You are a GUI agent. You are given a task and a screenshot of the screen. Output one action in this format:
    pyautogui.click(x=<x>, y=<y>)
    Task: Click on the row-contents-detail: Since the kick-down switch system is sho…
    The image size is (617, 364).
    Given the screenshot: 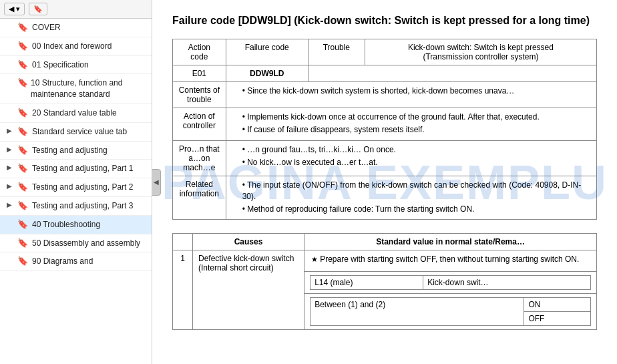 What is the action you would take?
    pyautogui.click(x=411, y=95)
    